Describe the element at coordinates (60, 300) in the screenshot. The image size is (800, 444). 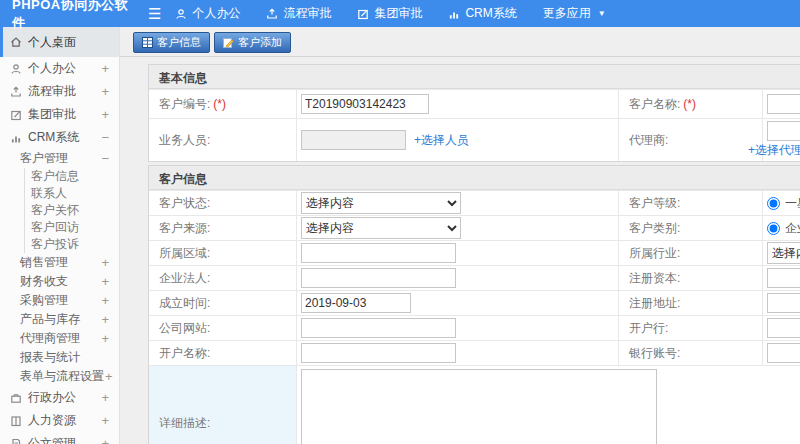
I see `sidebar-item-purchasing: 采购管理 +` at that location.